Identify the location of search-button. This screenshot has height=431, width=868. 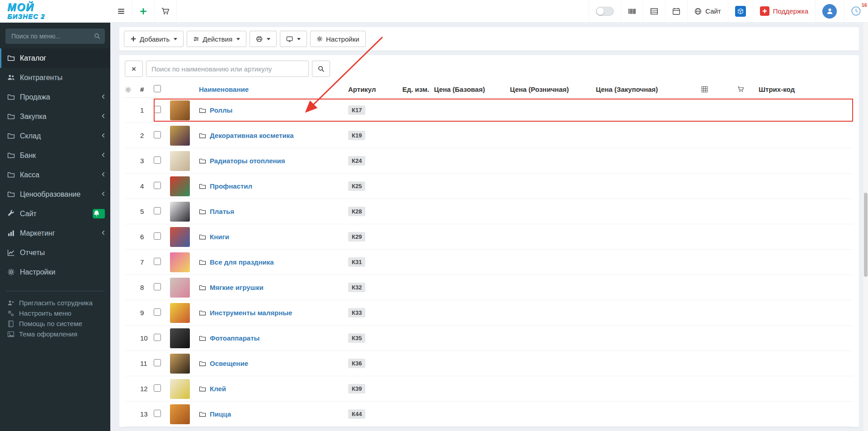
(321, 69).